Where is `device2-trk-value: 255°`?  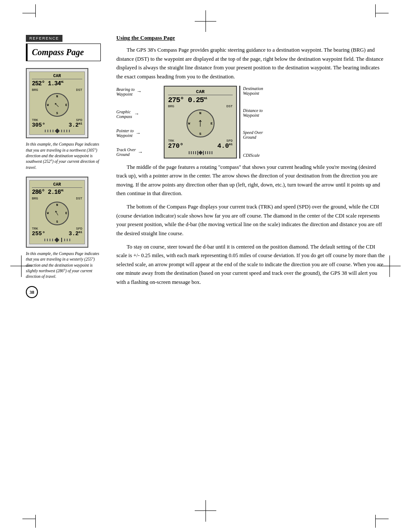
device2-trk-value: 255° is located at coordinates (39, 233).